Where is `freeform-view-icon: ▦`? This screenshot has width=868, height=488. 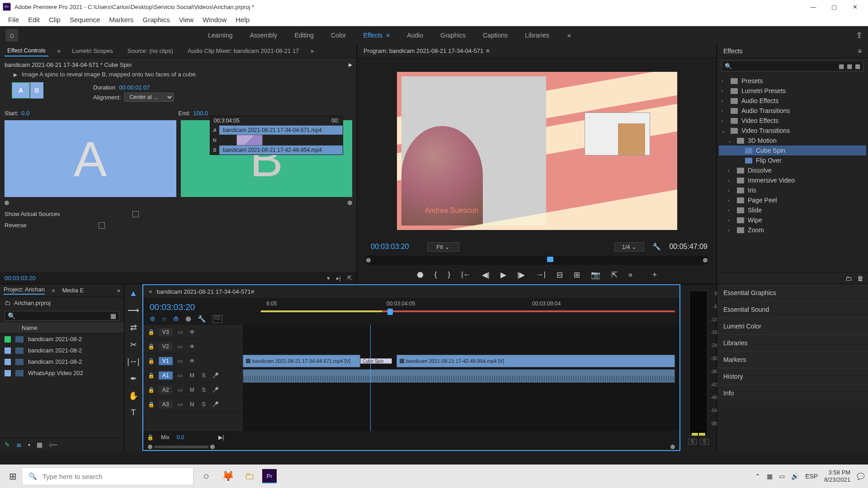
freeform-view-icon: ▦ is located at coordinates (40, 445).